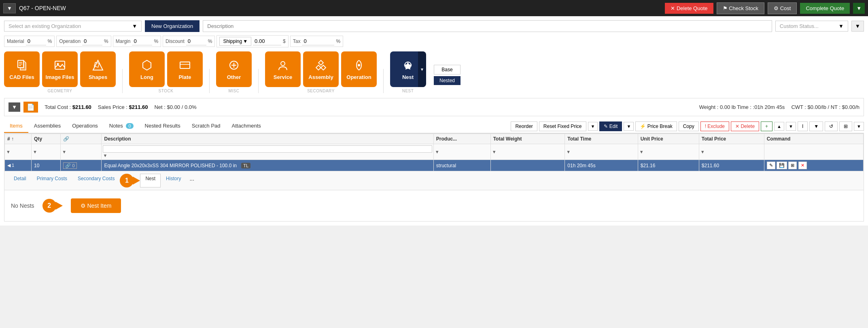  I want to click on no-nests-area: No Nests 2 ⚙ Nest Item, so click(434, 206).